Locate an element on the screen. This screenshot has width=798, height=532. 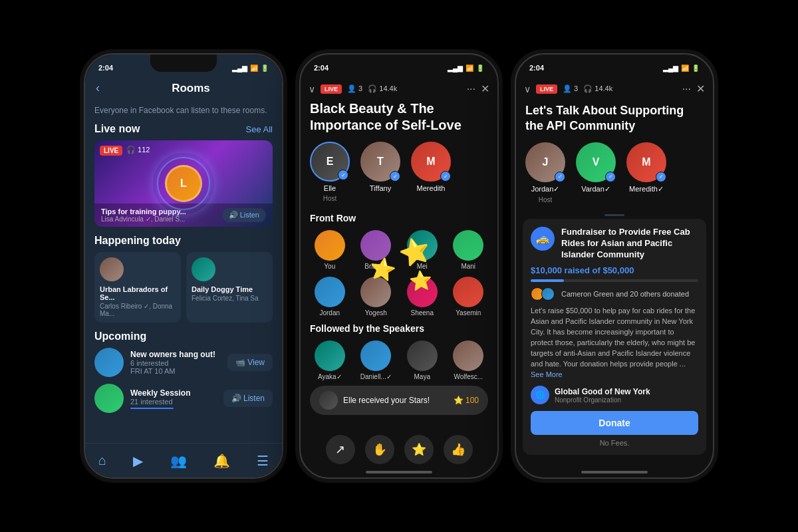
live-now-label: Live now is located at coordinates (117, 129).